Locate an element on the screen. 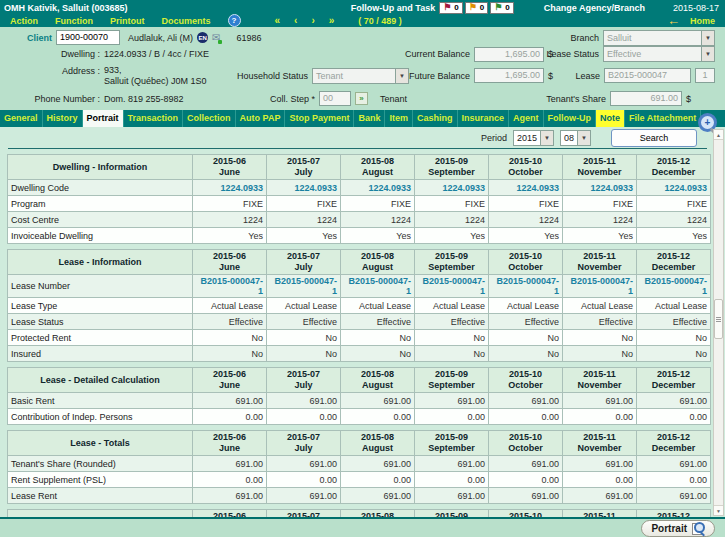  vertical-scrollbar: ▲ ▼ is located at coordinates (718, 322).